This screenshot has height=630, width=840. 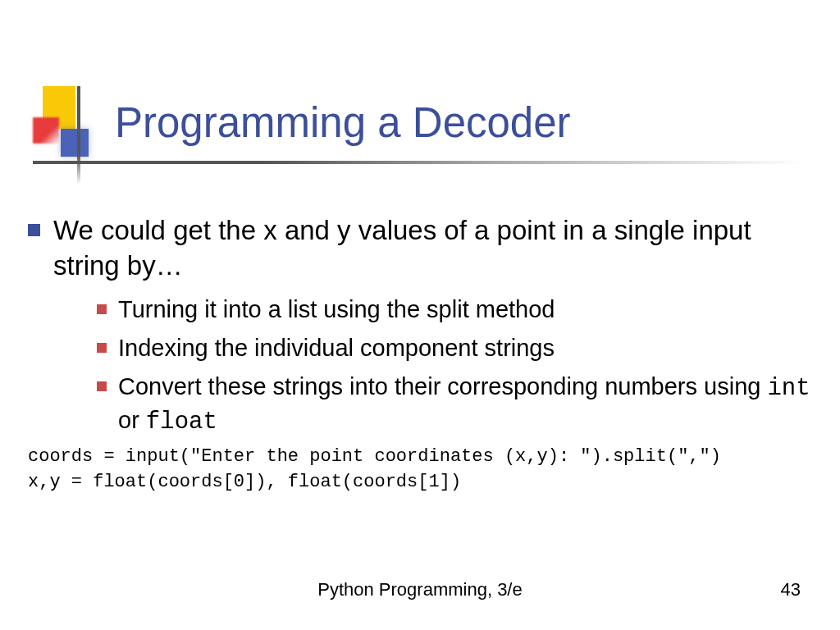 What do you see at coordinates (788, 389) in the screenshot?
I see `code-span: int` at bounding box center [788, 389].